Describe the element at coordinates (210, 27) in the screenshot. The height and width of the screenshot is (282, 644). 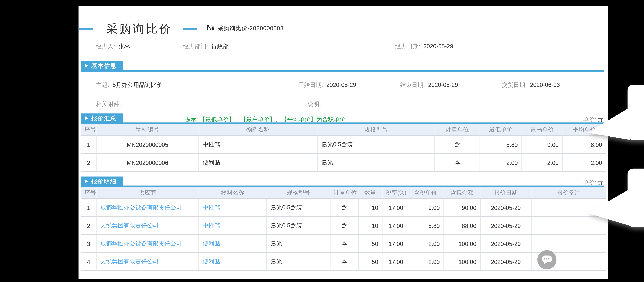
I see `doc-number-symbol: №` at that location.